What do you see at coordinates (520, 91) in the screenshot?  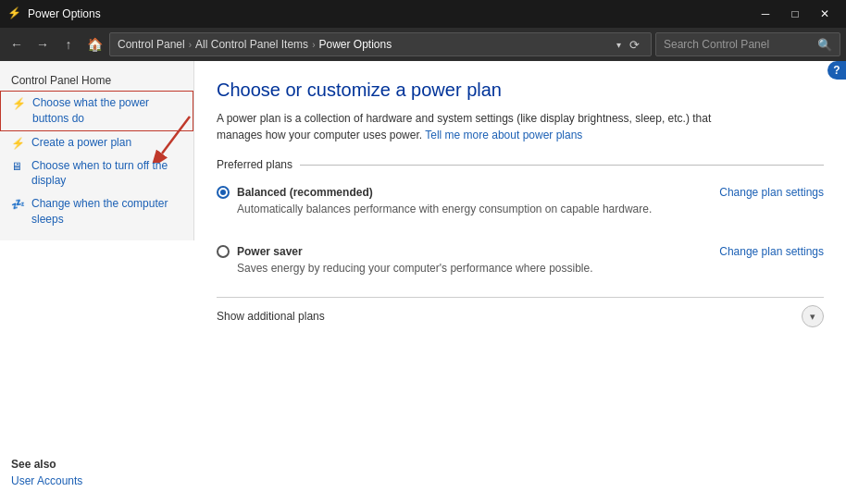 I see `page-title: Choose or customize a power plan` at bounding box center [520, 91].